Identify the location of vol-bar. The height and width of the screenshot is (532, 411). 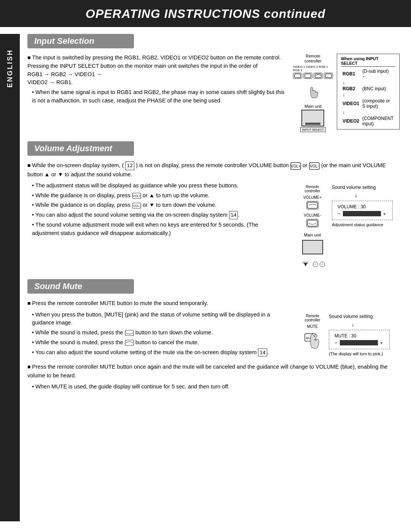
(362, 214).